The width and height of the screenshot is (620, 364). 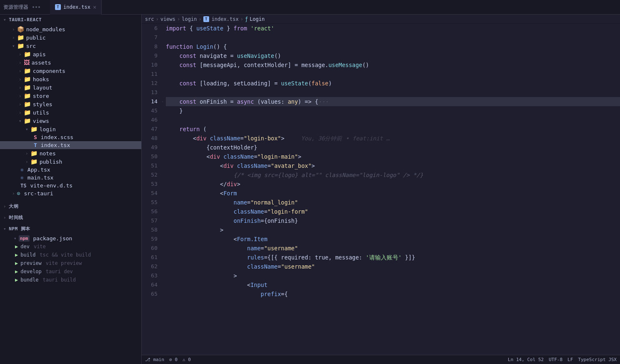 What do you see at coordinates (71, 87) in the screenshot?
I see `sidebar-item-layout: › 📁 layout` at bounding box center [71, 87].